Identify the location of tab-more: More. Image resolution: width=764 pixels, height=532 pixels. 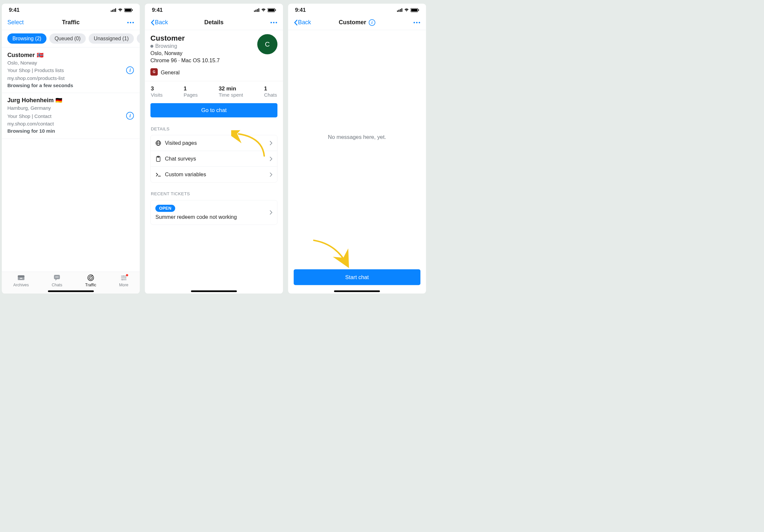
(124, 281).